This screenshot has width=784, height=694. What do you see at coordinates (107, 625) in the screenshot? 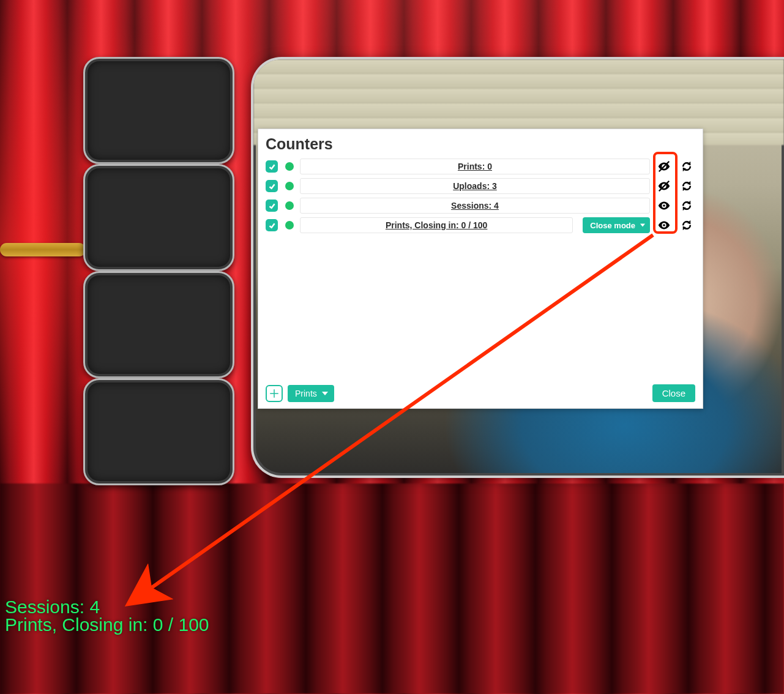
I see `overlay-status-prints-closing: Prints, Closing in: 0 / 100` at bounding box center [107, 625].